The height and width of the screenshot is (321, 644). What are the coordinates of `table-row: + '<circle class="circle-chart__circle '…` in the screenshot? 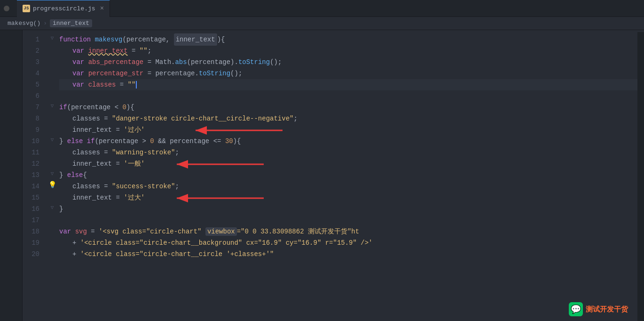 It's located at (348, 254).